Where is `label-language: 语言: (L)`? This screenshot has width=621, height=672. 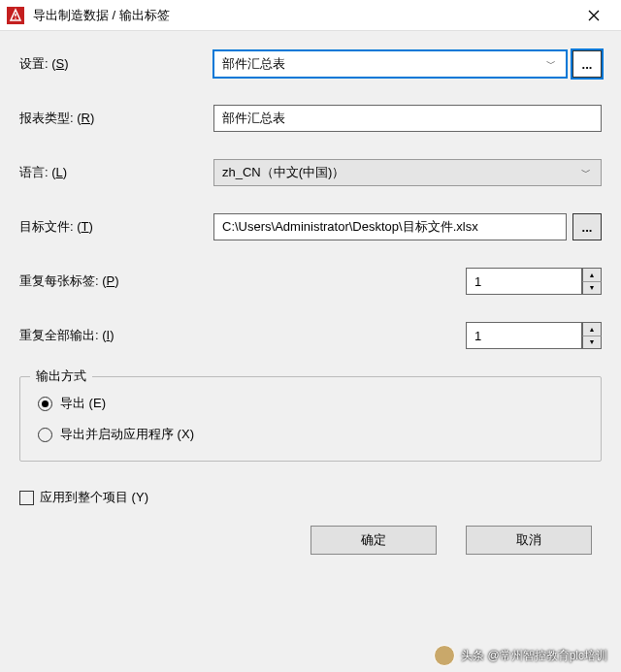 label-language: 语言: (L) is located at coordinates (116, 173).